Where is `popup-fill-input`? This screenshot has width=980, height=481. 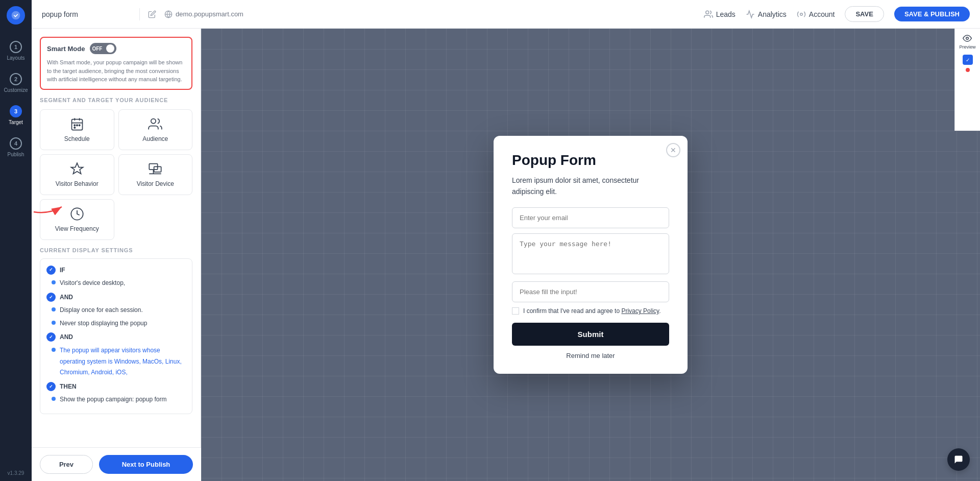 popup-fill-input is located at coordinates (591, 292).